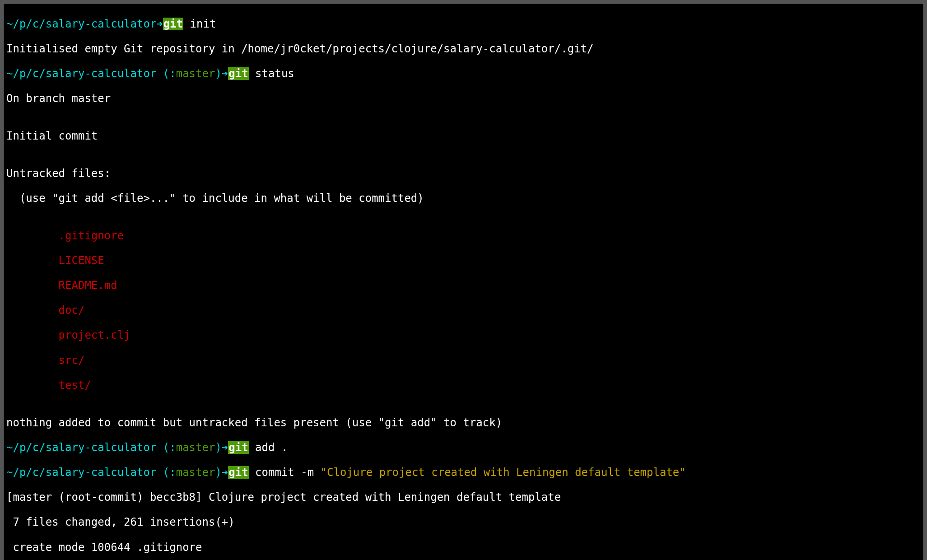  Describe the element at coordinates (463, 548) in the screenshot. I see `created-file: create mode 100644 .gitignore` at that location.